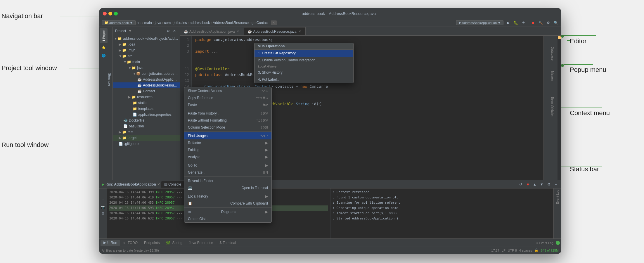 The width and height of the screenshot is (644, 263). What do you see at coordinates (146, 138) in the screenshot?
I see `tree-target: ▶ 📁target` at bounding box center [146, 138].